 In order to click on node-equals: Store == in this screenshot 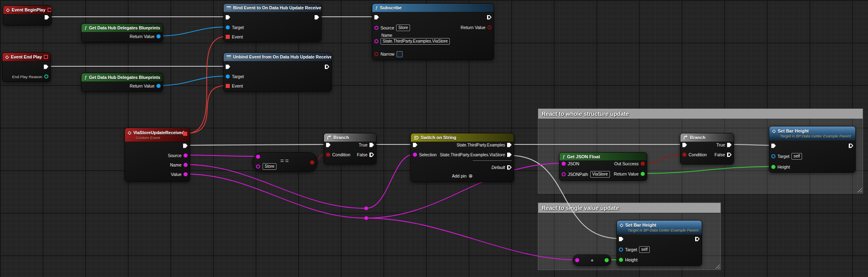, I will do `click(285, 162)`.